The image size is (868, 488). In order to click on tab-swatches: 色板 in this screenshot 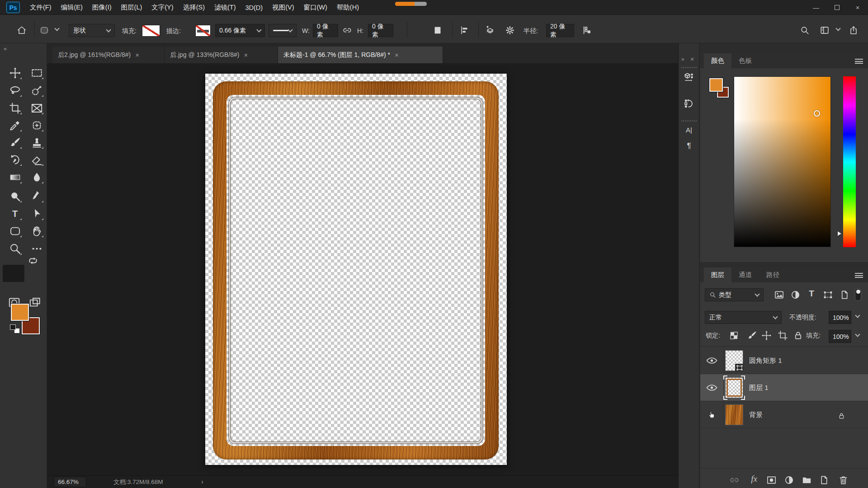, I will do `click(745, 61)`.